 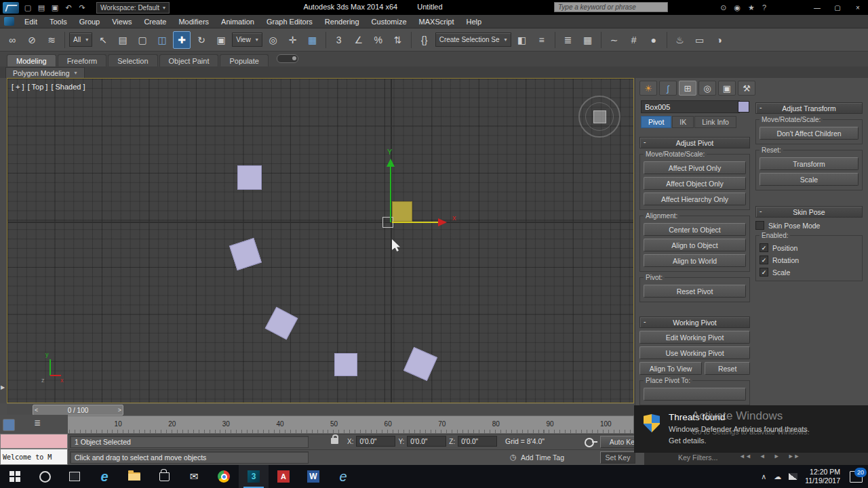 What do you see at coordinates (694, 260) in the screenshot?
I see `align-to-world-button: Align to World` at bounding box center [694, 260].